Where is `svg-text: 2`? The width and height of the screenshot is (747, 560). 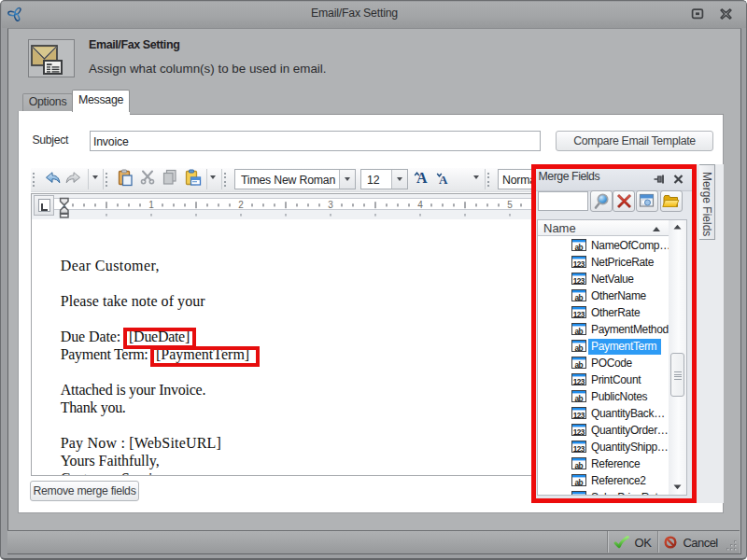 svg-text: 2 is located at coordinates (241, 205).